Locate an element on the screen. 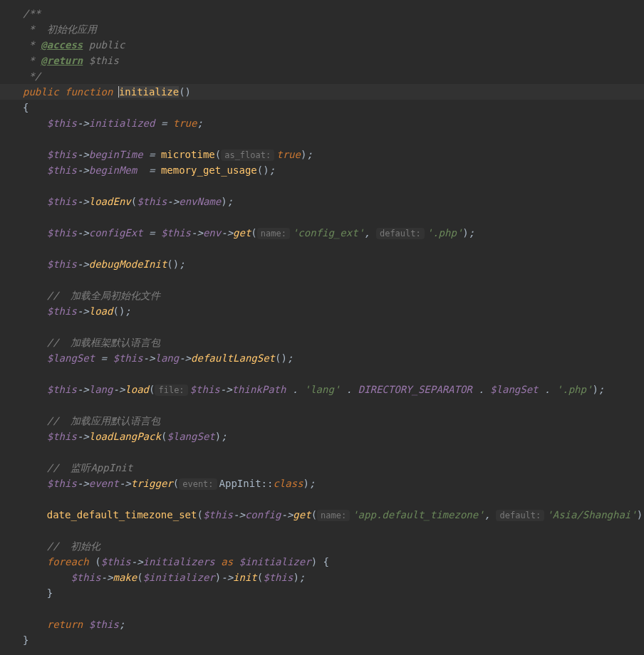 The width and height of the screenshot is (644, 655). parens: () is located at coordinates (185, 92).